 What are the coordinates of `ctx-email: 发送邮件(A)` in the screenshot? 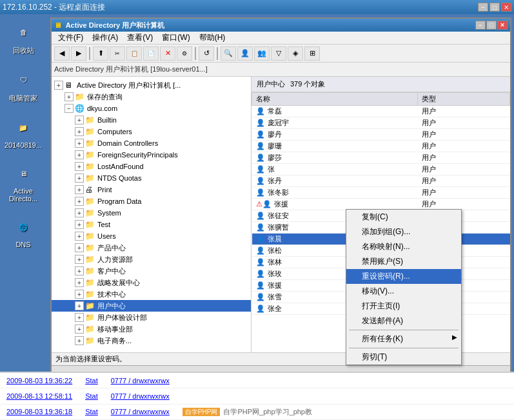 It's located at (404, 321).